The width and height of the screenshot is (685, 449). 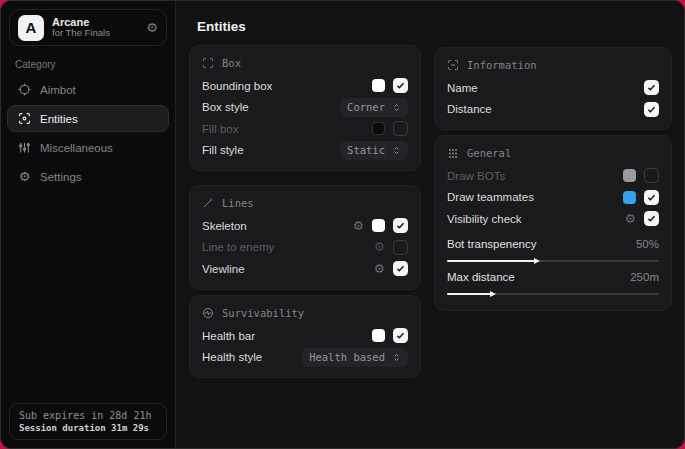 What do you see at coordinates (305, 238) in the screenshot?
I see `lines-card: Lines Skeleton ⚙ Line to enemy ⚙ Viewlin…` at bounding box center [305, 238].